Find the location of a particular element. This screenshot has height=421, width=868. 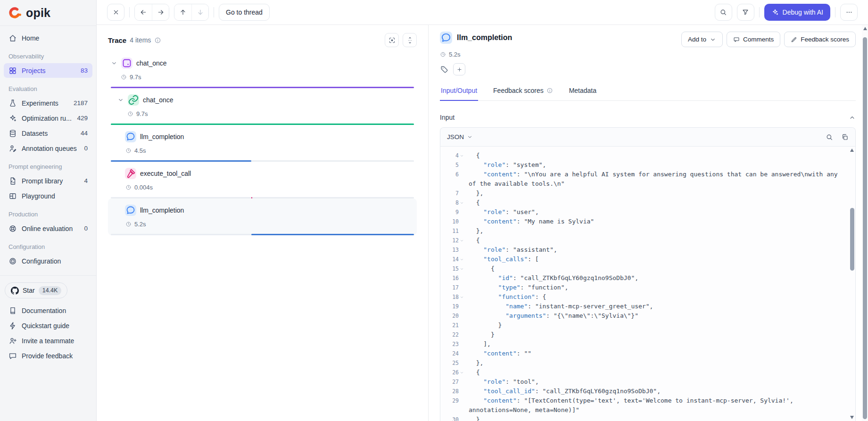

line-number: 25 is located at coordinates (455, 363).